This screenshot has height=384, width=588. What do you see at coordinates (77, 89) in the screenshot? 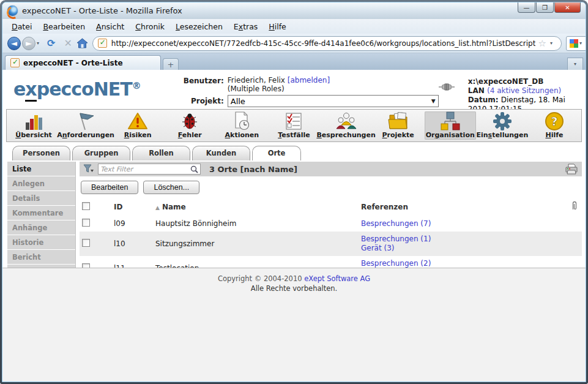
I see `app-logo: expeccoNET®` at bounding box center [77, 89].